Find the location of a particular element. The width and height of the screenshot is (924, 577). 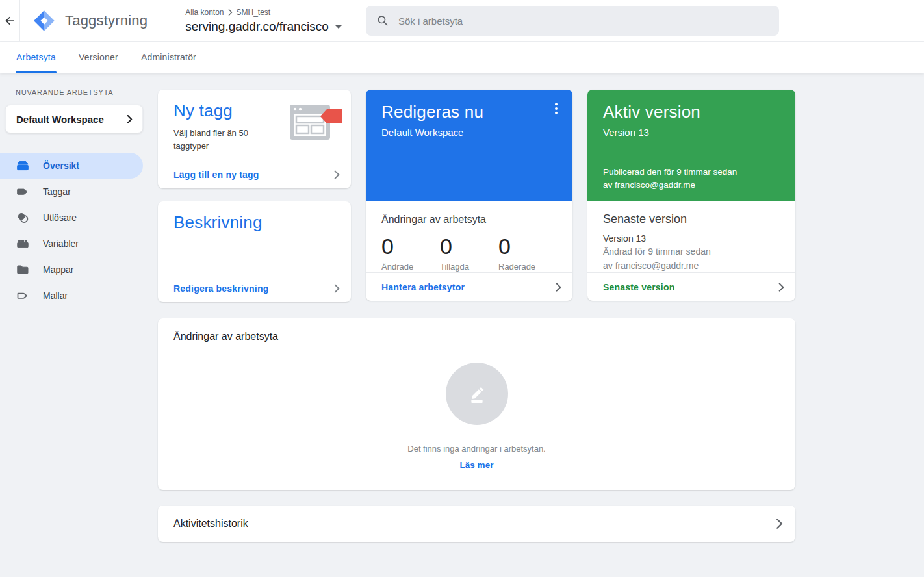

sidebar: NUVARANDE ARBETSYTA Default Workspace Öv… is located at coordinates (71, 325).